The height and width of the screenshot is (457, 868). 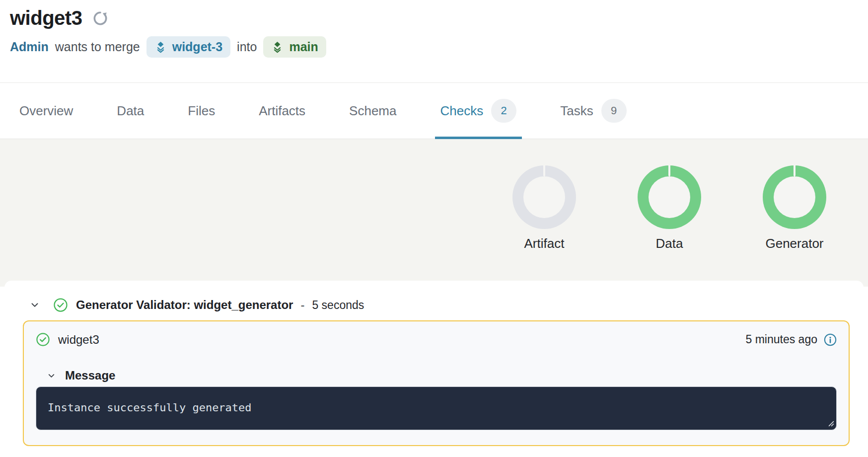 I want to click on check-group-header: Generator Validator: widget_generator - …, so click(x=434, y=297).